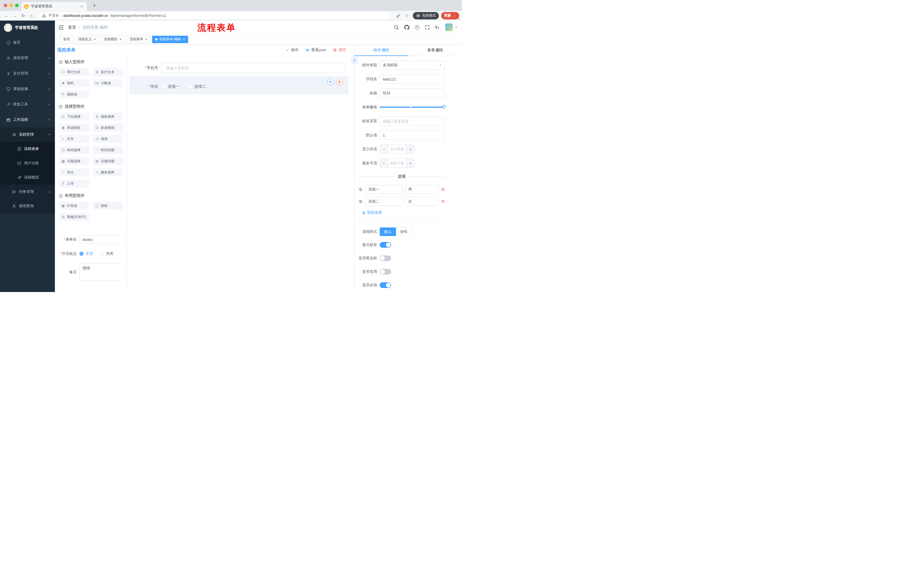  Describe the element at coordinates (102, 272) in the screenshot. I see `remark-textarea: 嘿嘿` at that location.